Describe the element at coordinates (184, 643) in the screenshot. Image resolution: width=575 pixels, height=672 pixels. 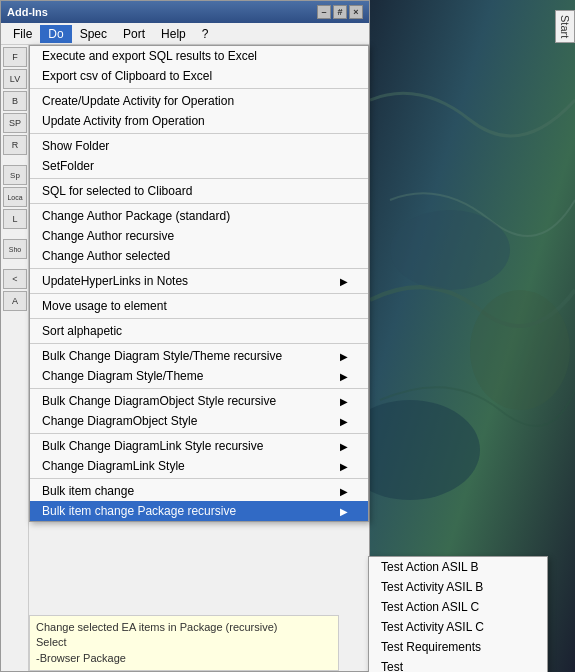
I see `tooltip: Change selected EA items in Package (rec…` at that location.